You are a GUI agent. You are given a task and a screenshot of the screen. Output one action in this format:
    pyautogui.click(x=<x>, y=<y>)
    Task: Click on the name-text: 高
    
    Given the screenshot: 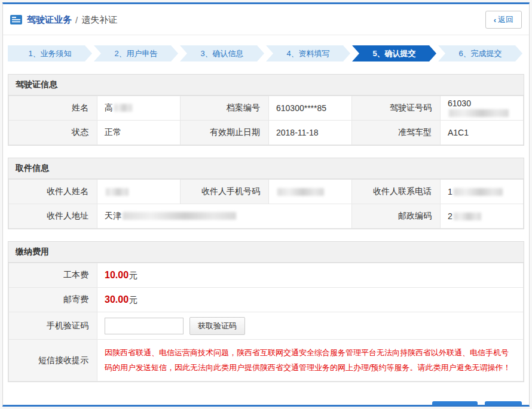 What is the action you would take?
    pyautogui.click(x=109, y=107)
    